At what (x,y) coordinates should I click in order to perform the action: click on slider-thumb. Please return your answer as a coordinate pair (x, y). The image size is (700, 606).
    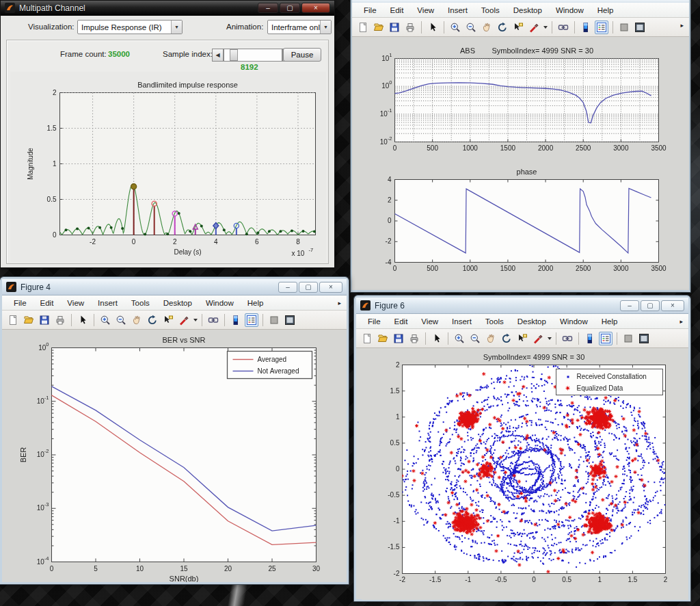
    Looking at the image, I should click on (234, 55).